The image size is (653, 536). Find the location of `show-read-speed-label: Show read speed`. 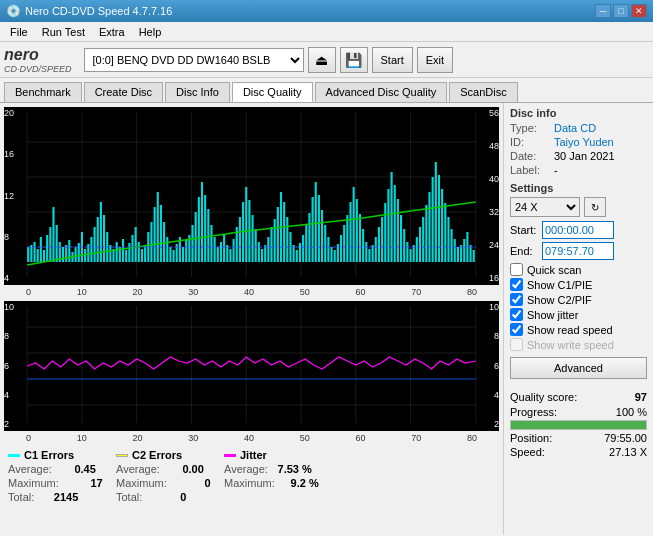

show-read-speed-label: Show read speed is located at coordinates (570, 330).